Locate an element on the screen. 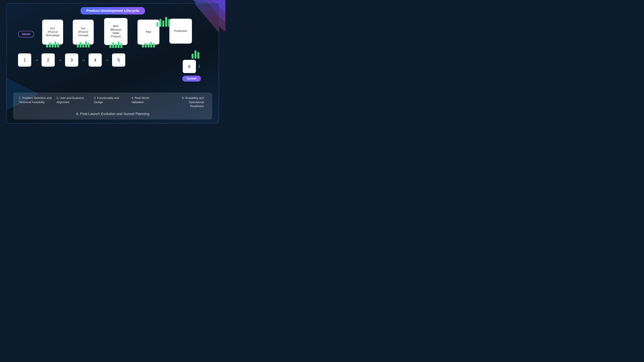  pilot-card: Pilot is located at coordinates (148, 32).